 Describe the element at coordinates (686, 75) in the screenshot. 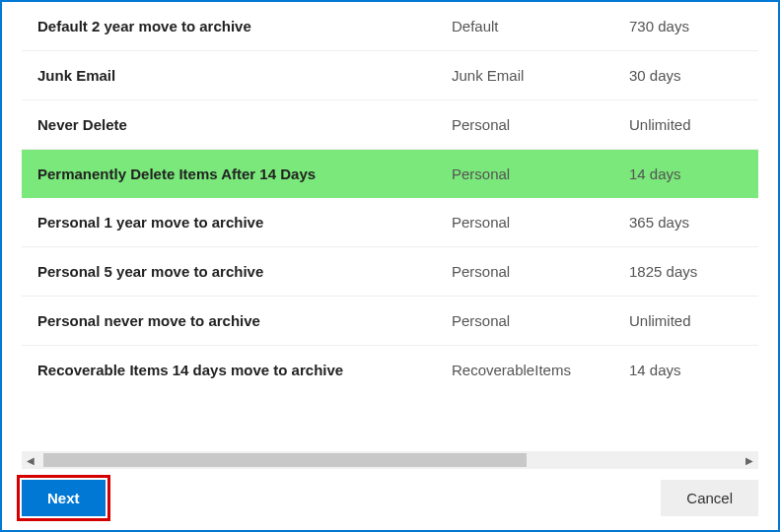

I see `policy-retention: 30 days` at that location.